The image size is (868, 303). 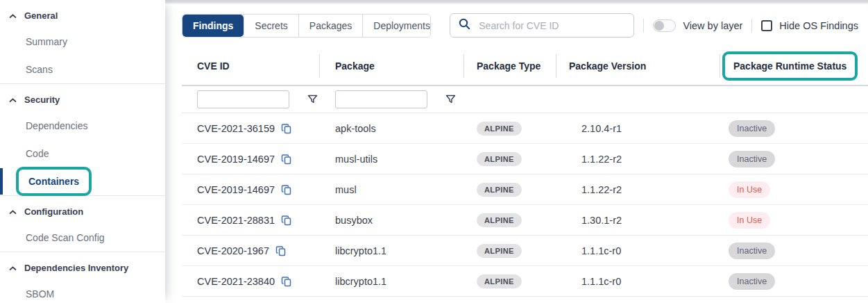 What do you see at coordinates (659, 26) in the screenshot?
I see `toggle-knob` at bounding box center [659, 26].